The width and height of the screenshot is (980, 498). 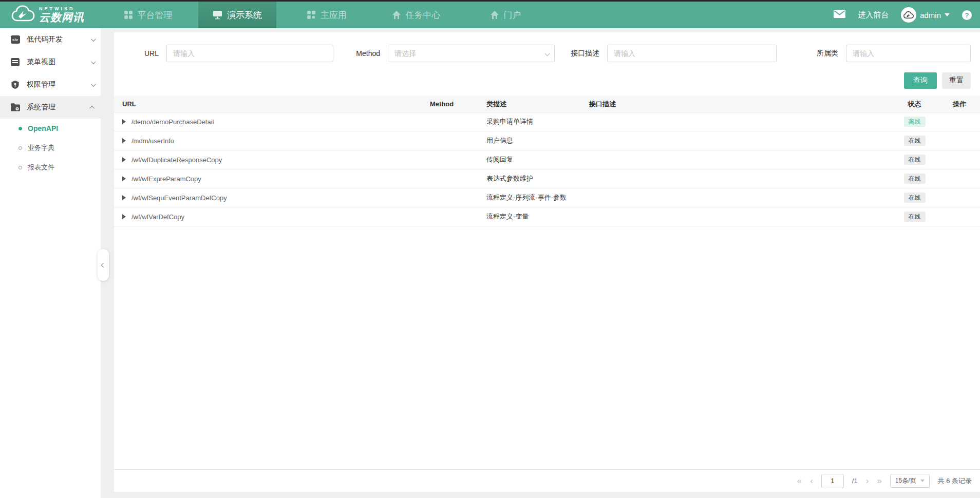 What do you see at coordinates (472, 53) in the screenshot?
I see `method-select-input` at bounding box center [472, 53].